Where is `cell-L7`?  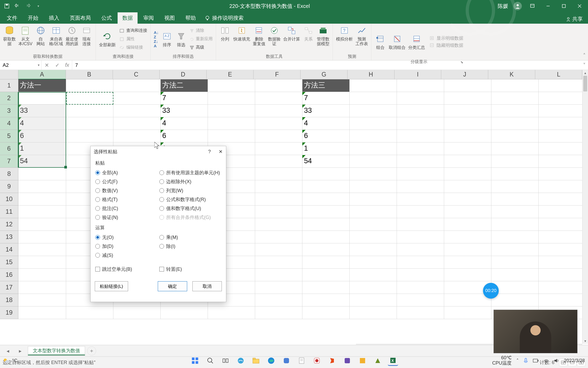
cell-L7 is located at coordinates (562, 161).